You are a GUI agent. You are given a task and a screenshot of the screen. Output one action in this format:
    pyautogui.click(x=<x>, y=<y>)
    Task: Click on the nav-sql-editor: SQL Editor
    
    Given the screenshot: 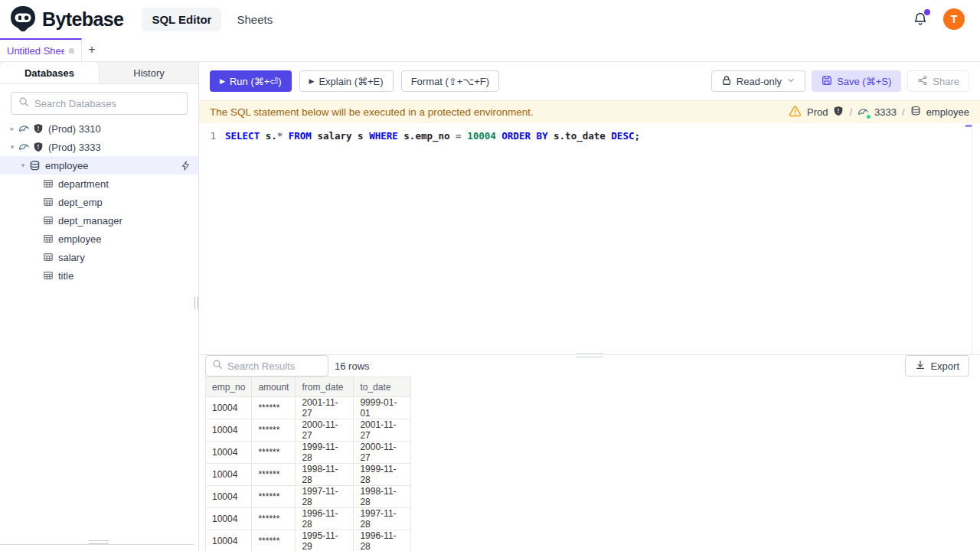 What is the action you would take?
    pyautogui.click(x=181, y=20)
    